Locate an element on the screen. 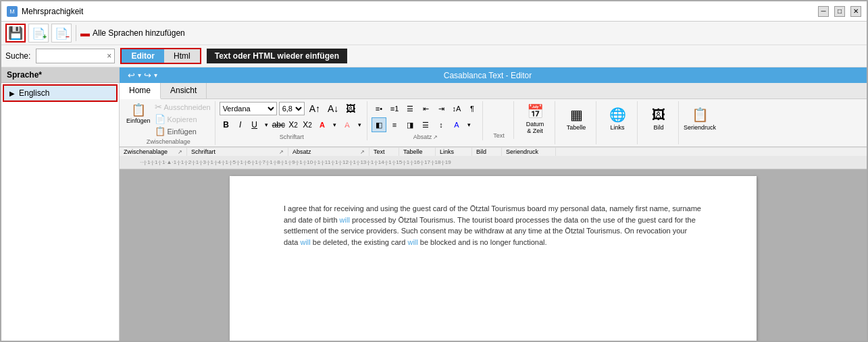  highlight-color-button: A is located at coordinates (347, 125).